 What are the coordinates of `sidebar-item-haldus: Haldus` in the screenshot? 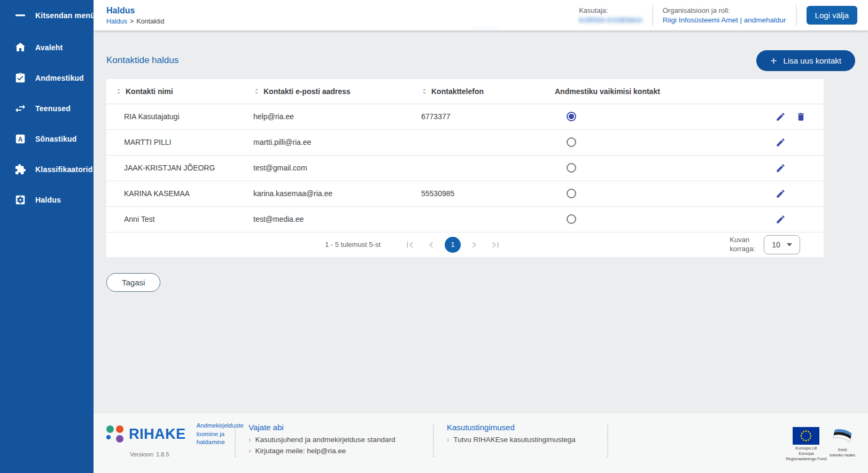 It's located at (47, 200).